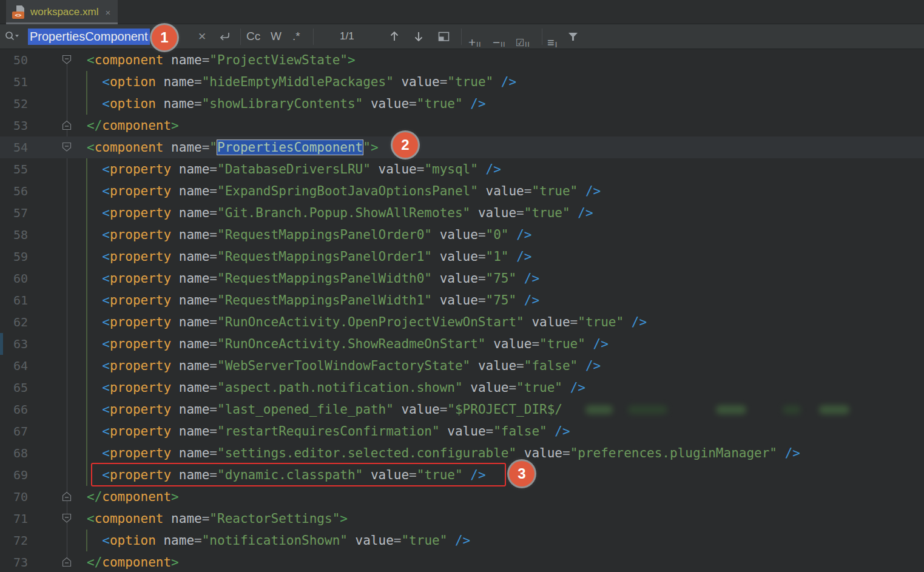  Describe the element at coordinates (523, 36) in the screenshot. I see `select-all-occurrences-button: ☑ II` at that location.